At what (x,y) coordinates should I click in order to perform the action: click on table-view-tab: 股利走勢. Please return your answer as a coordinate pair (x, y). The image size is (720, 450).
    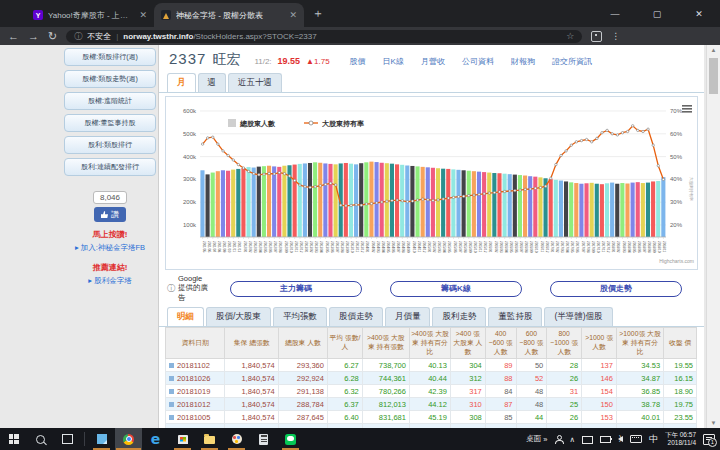
    Looking at the image, I should click on (459, 316).